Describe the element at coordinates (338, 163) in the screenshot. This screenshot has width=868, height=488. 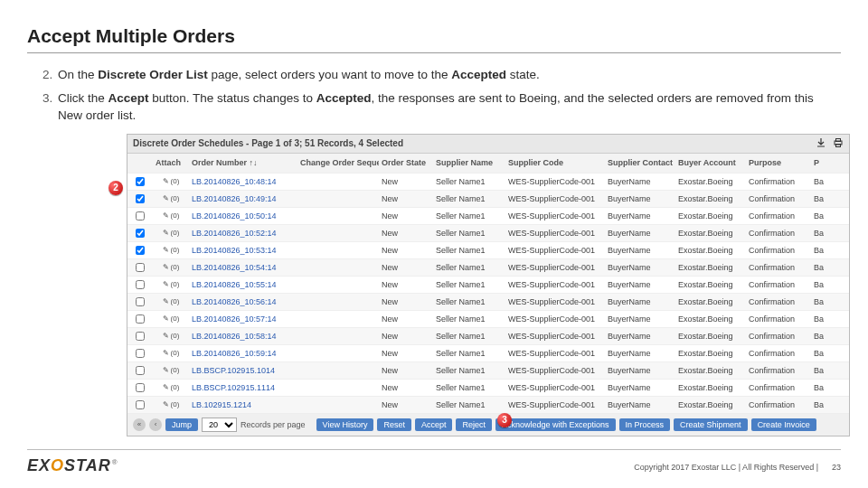
I see `column-header: Change Order Sequence` at that location.